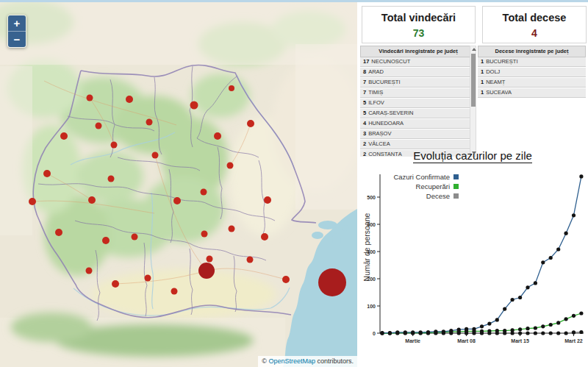 The width and height of the screenshot is (588, 367). What do you see at coordinates (17, 24) in the screenshot?
I see `zoom-in-button: +` at bounding box center [17, 24].